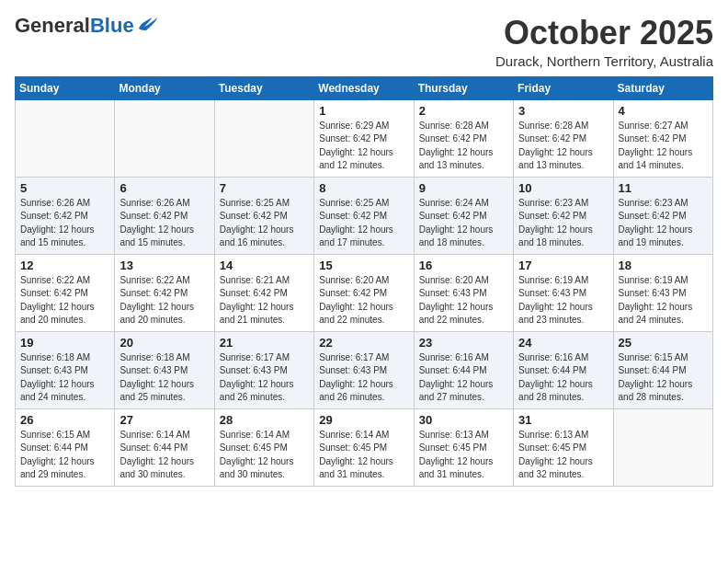 This screenshot has width=728, height=563. I want to click on day-info: Sunrise: 6:14 AMSunset: 6:44 PMDaylight:…, so click(164, 455).